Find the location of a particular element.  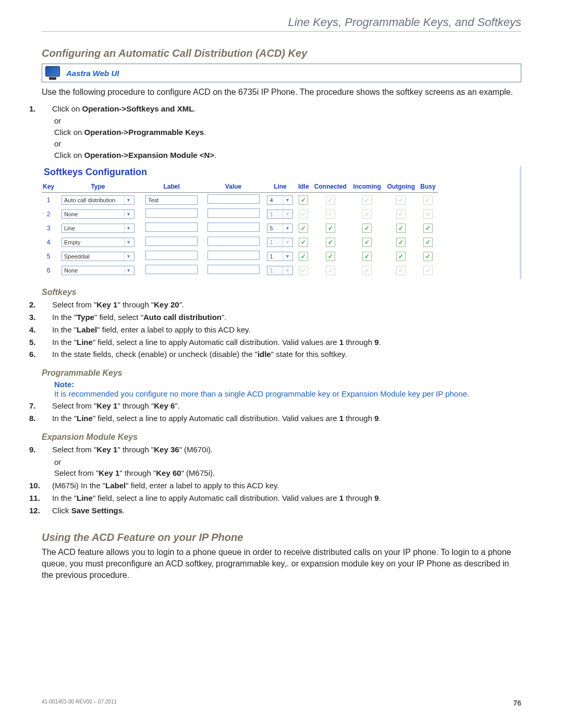

type-select: Line▾ is located at coordinates (98, 228).